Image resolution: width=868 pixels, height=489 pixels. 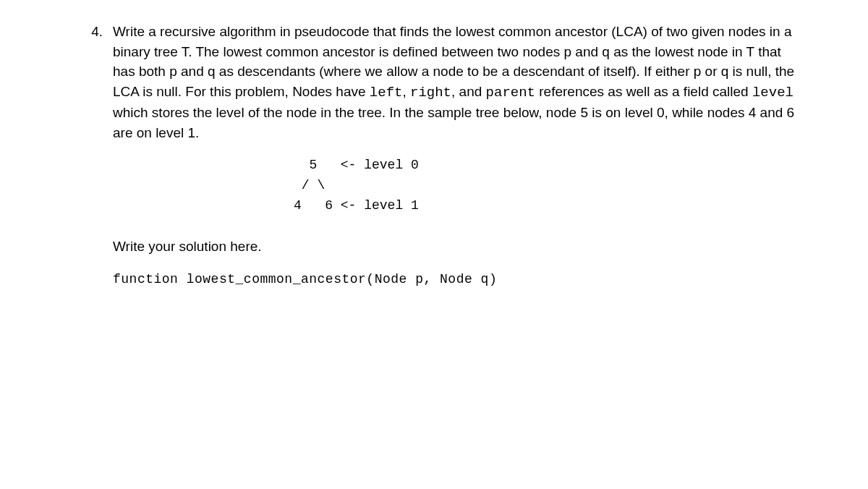 I want to click on code-parent: parent, so click(x=511, y=93).